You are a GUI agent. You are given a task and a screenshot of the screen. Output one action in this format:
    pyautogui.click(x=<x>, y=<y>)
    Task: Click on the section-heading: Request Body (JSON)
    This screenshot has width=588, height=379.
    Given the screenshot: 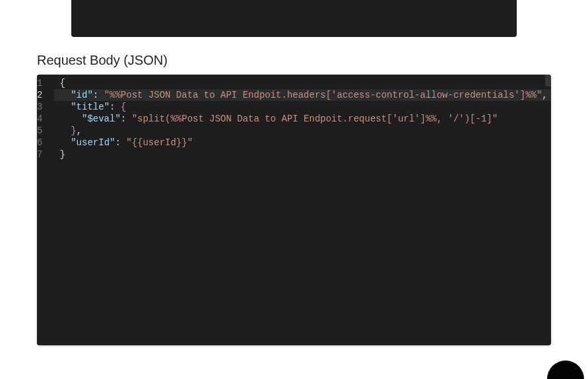 What is the action you would take?
    pyautogui.click(x=294, y=55)
    